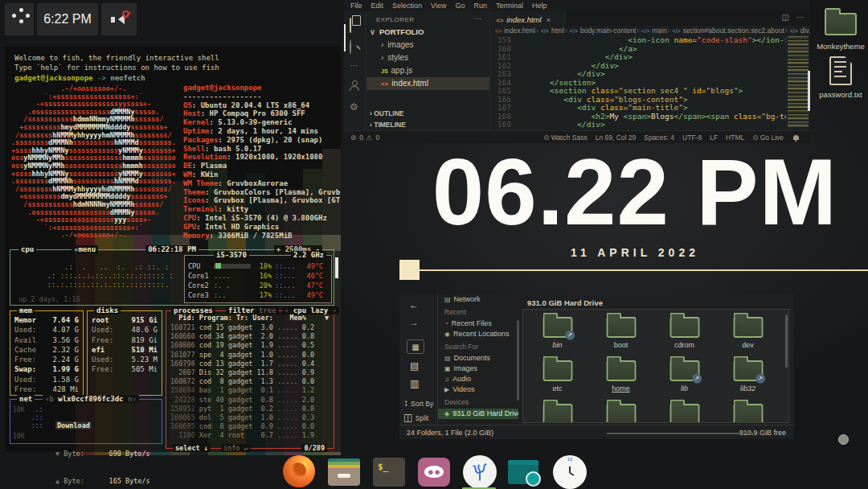  I want to click on vscode-editor: <>index.html× ◫ ··· <>index.html›</>html…, so click(650, 71).